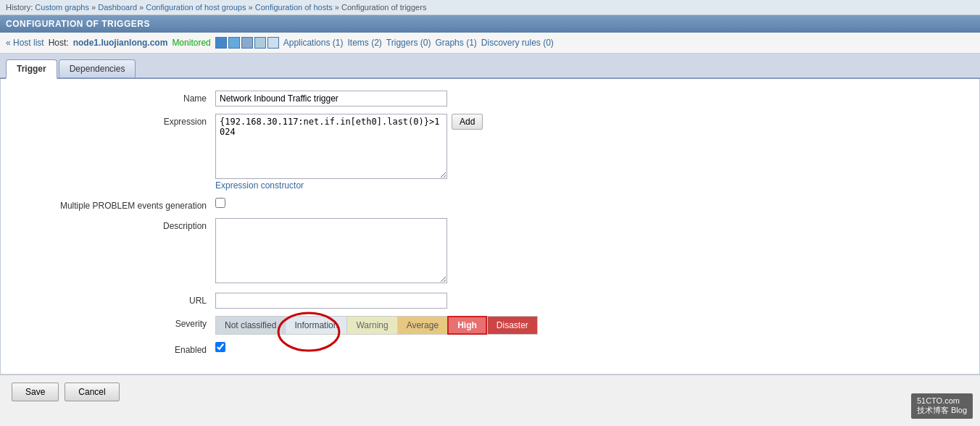 The image size is (980, 426). I want to click on severity-high: High, so click(467, 325).